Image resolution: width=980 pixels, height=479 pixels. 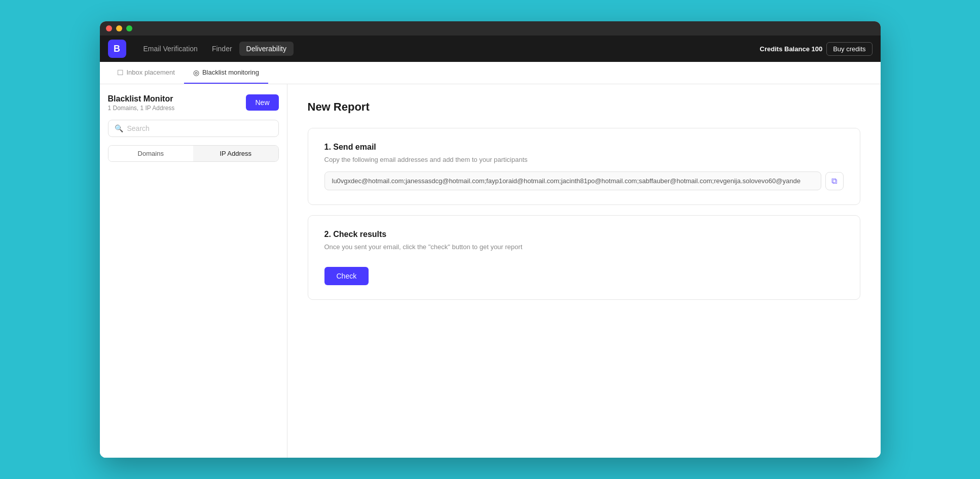 I want to click on minimize-button, so click(x=119, y=28).